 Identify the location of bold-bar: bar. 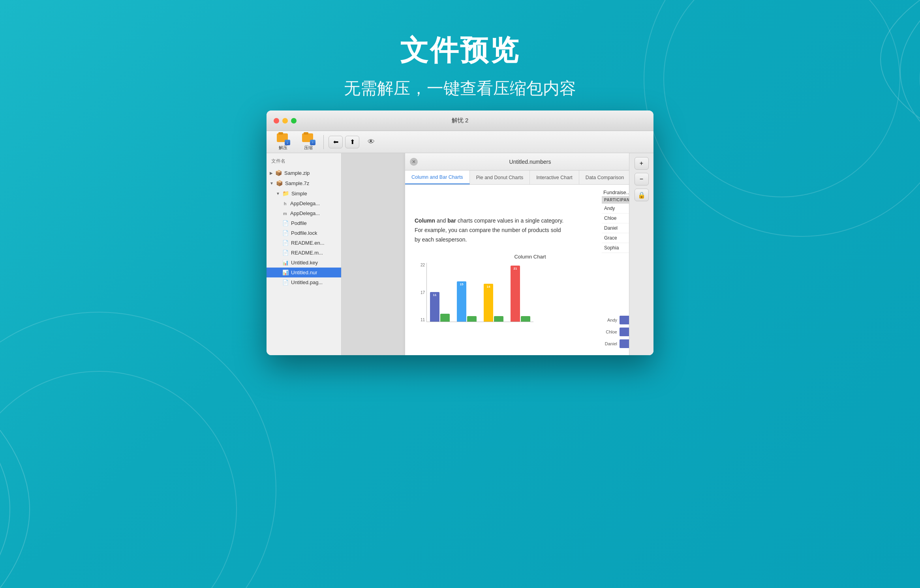
(452, 221).